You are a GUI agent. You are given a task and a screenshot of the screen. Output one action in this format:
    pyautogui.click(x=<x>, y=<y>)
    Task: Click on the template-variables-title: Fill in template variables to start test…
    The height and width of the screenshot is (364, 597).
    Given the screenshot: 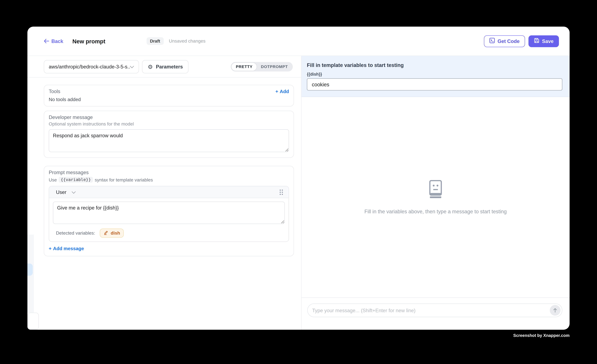 What is the action you would take?
    pyautogui.click(x=435, y=65)
    